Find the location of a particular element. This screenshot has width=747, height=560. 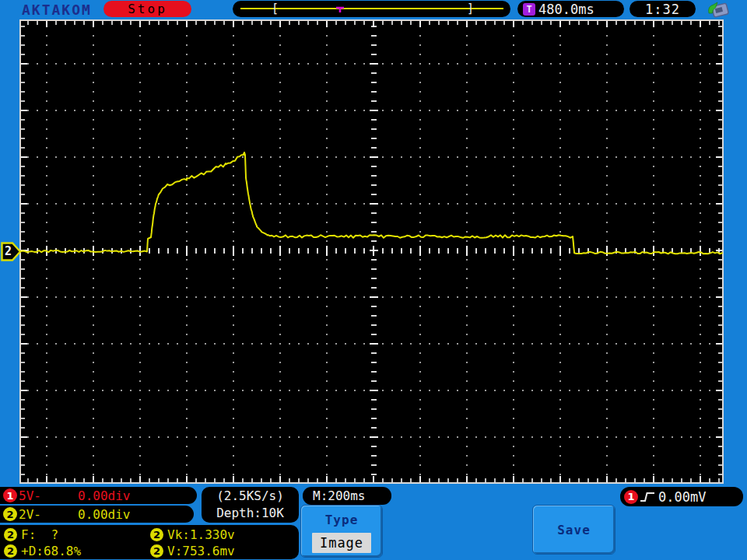

channel-2-marker-label: 2 is located at coordinates (8, 251).